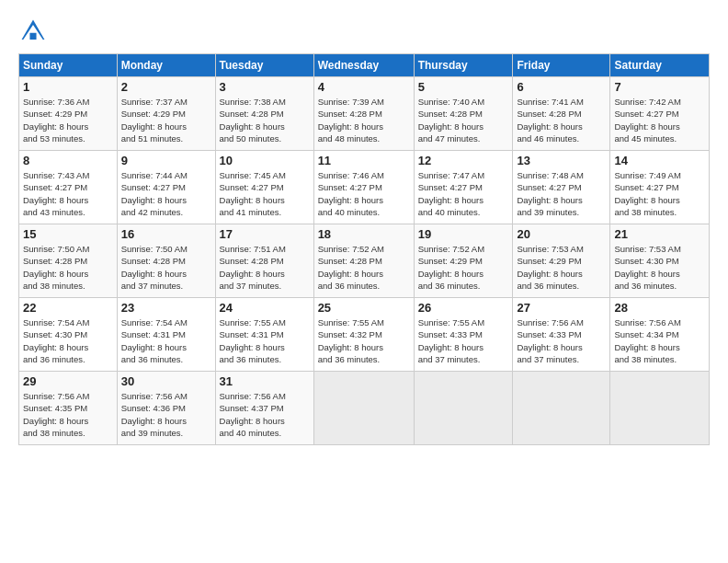  What do you see at coordinates (364, 114) in the screenshot?
I see `day-cell: 4Sunrise: 7:39 AM Sunset: 4:28 PM Daylig…` at bounding box center [364, 114].